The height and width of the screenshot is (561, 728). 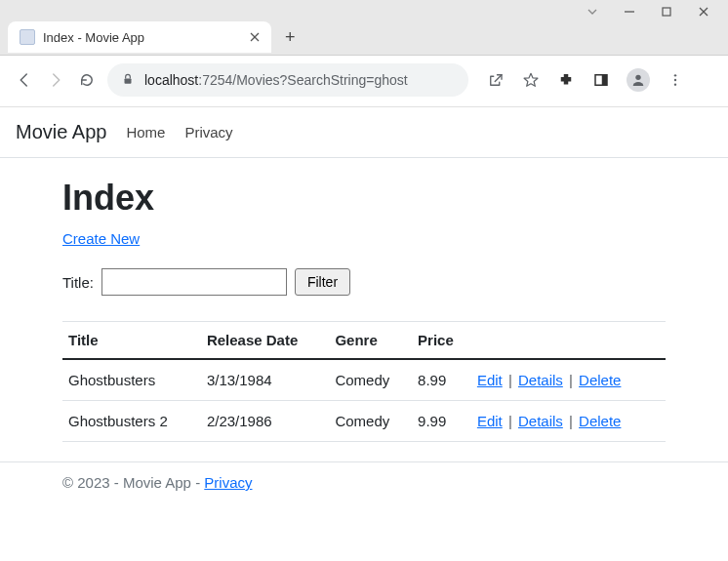 What do you see at coordinates (142, 37) in the screenshot?
I see `tab-title: Index - Movie App` at bounding box center [142, 37].